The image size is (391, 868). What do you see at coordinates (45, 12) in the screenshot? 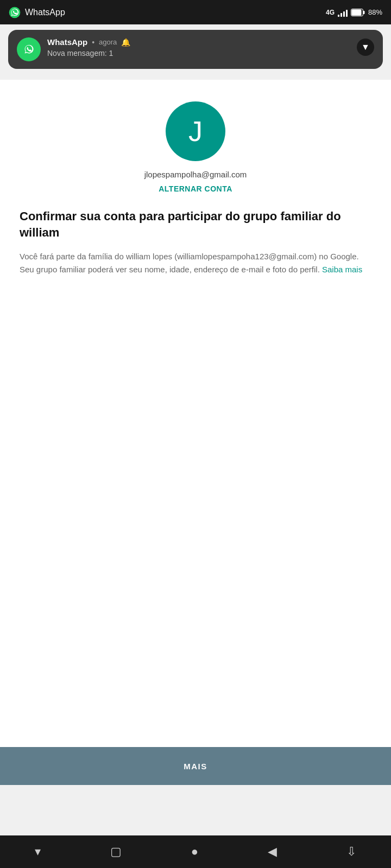
I see `status-bar-app-name: WhatsApp` at bounding box center [45, 12].